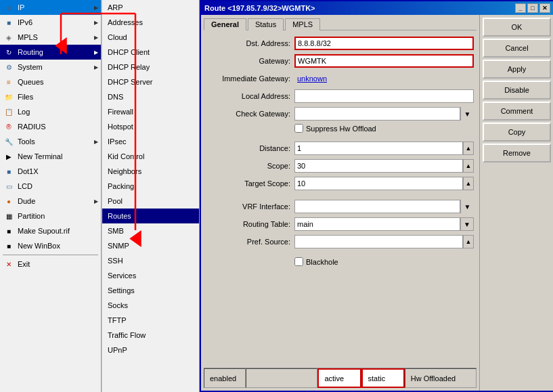 Image resolution: width=553 pixels, height=392 pixels. Describe the element at coordinates (265, 24) in the screenshot. I see `tab-status: Status` at that location.